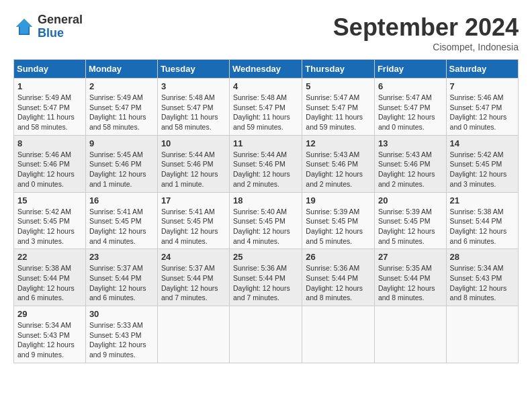  What do you see at coordinates (266, 107) in the screenshot?
I see `day-cell: 4Sunrise: 5:48 AM Sunset: 5:47 PM Daylig…` at bounding box center [266, 107].